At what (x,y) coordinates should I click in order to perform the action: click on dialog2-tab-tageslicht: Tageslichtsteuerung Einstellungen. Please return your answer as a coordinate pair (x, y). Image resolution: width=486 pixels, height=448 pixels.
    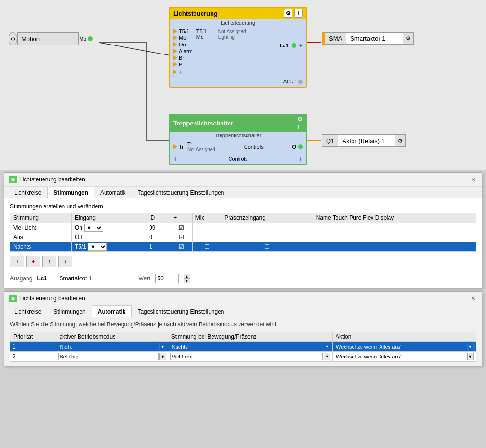
    Looking at the image, I should click on (181, 312).